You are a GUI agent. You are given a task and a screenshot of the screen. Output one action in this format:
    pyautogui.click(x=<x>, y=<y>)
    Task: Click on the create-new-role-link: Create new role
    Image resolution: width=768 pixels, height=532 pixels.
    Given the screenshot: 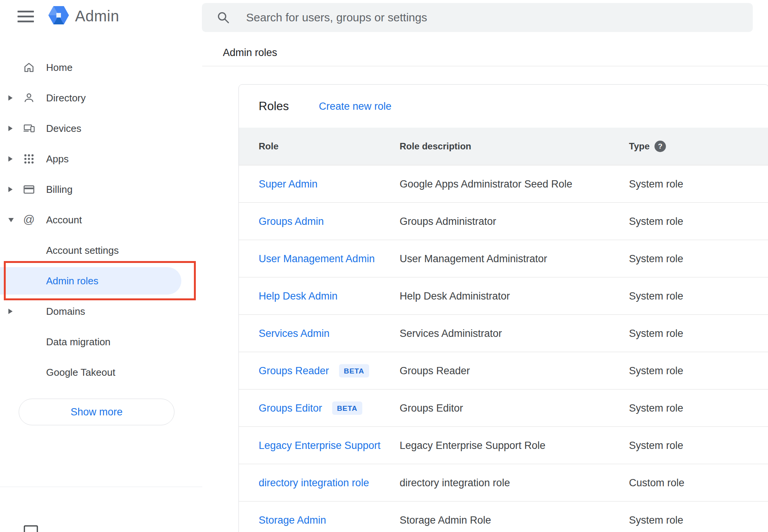 What is the action you would take?
    pyautogui.click(x=355, y=106)
    